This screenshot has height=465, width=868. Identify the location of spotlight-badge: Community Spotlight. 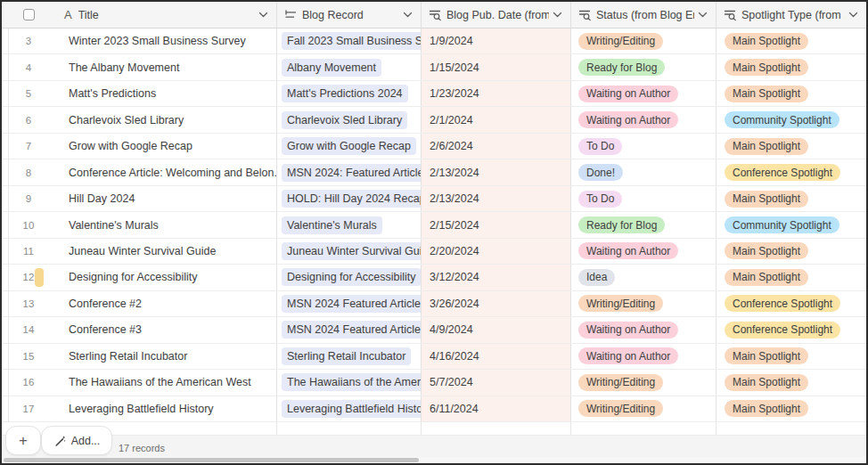
(782, 224).